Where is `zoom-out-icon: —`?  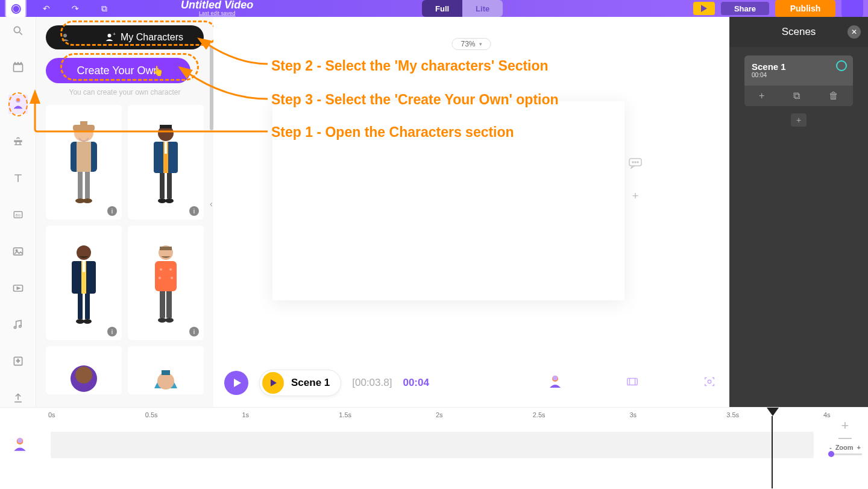 zoom-out-icon: — is located at coordinates (845, 438).